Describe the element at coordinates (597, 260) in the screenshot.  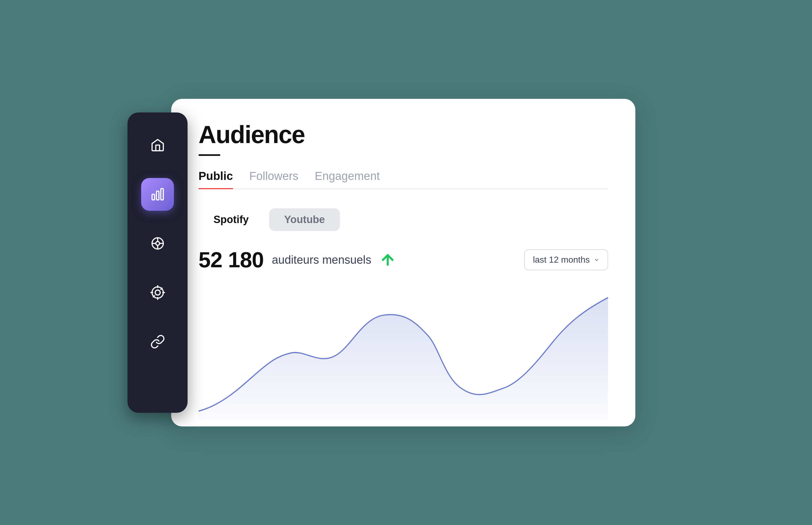
I see `chevron-down-icon` at that location.